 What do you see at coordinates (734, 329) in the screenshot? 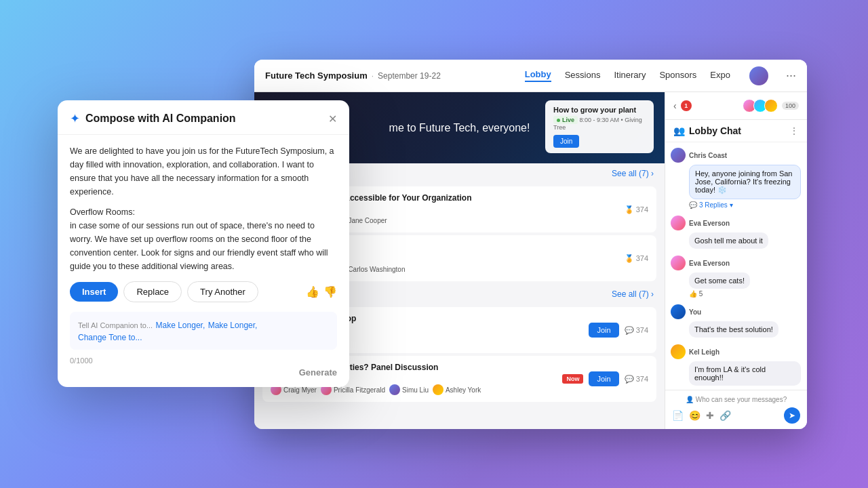
I see `msg-bubble-3: That's the best solution!` at bounding box center [734, 329].